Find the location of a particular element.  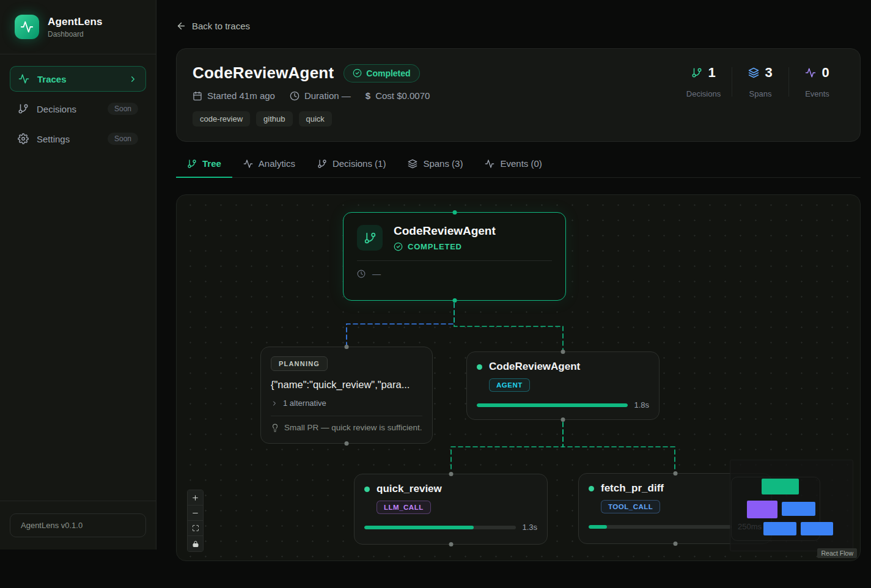

lock-button is located at coordinates (196, 544).